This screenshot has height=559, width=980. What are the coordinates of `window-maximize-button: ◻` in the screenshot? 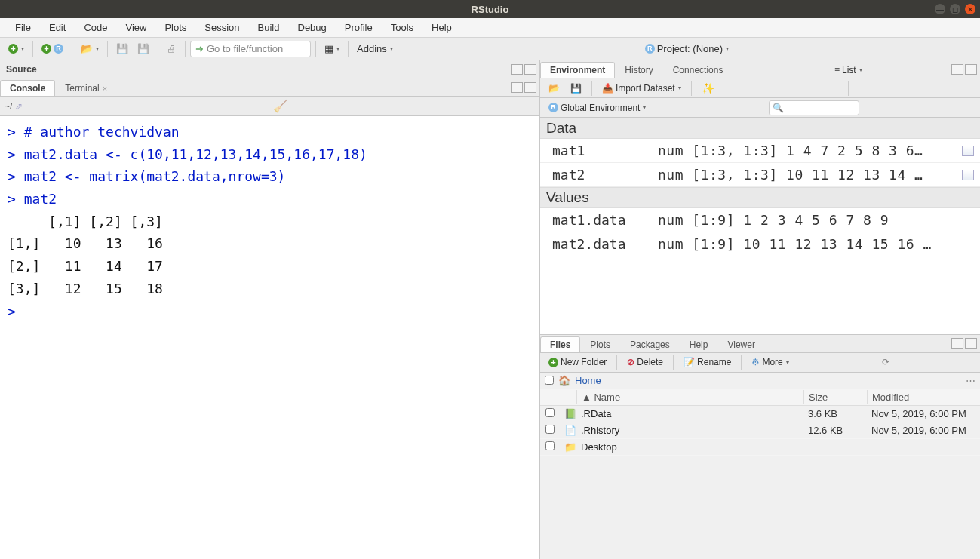 It's located at (955, 9).